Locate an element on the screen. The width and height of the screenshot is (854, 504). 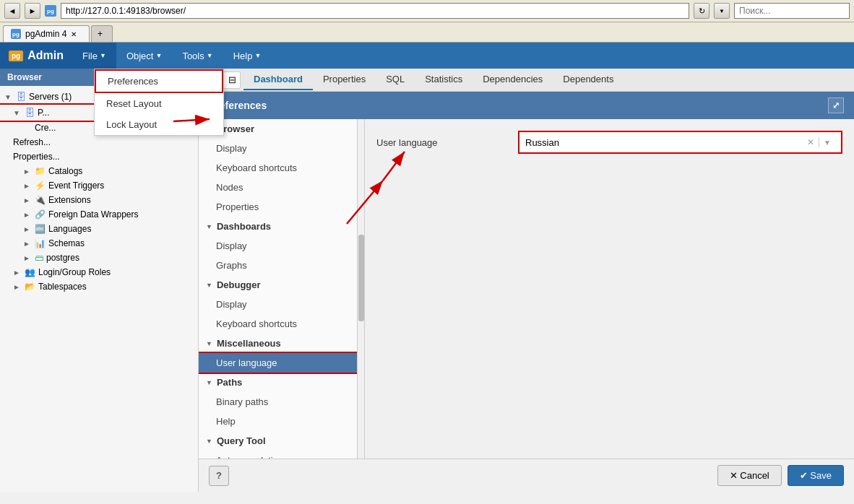
logo-pg: pg is located at coordinates (16, 56).